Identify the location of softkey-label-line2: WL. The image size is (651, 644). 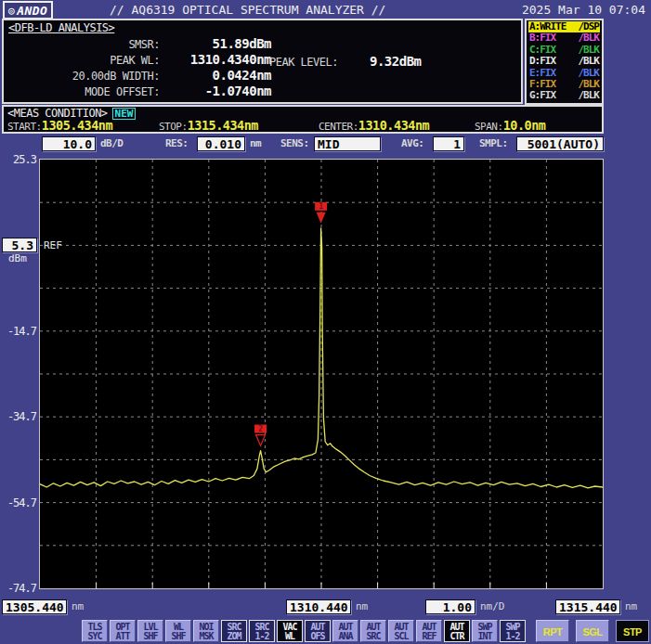
(290, 637).